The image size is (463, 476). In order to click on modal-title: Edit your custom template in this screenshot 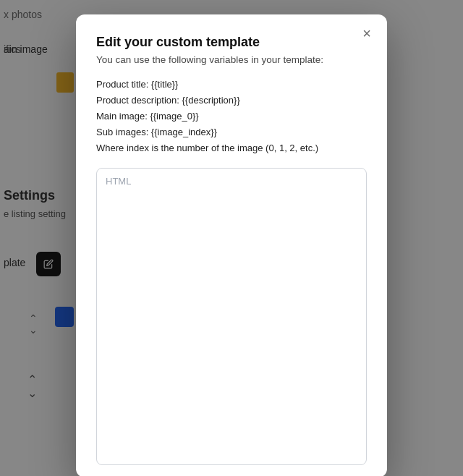, I will do `click(232, 42)`.